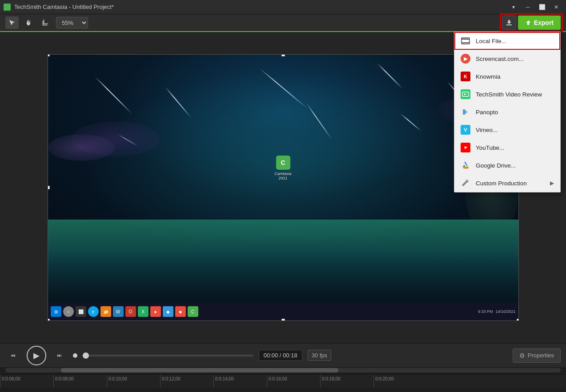 This screenshot has height=392, width=566. Describe the element at coordinates (283, 381) in the screenshot. I see `timeline-ruler: 0:0:06;00 0:0:08;00 0:0:10;00 0:0:12;00 …` at that location.